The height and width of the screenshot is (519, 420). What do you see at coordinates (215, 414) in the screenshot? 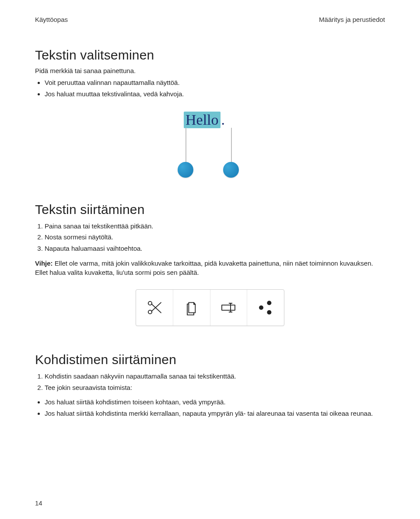
I see `section3-bullet: Jos haluat siirtää kohdistinta merkki ke…` at bounding box center [215, 414].